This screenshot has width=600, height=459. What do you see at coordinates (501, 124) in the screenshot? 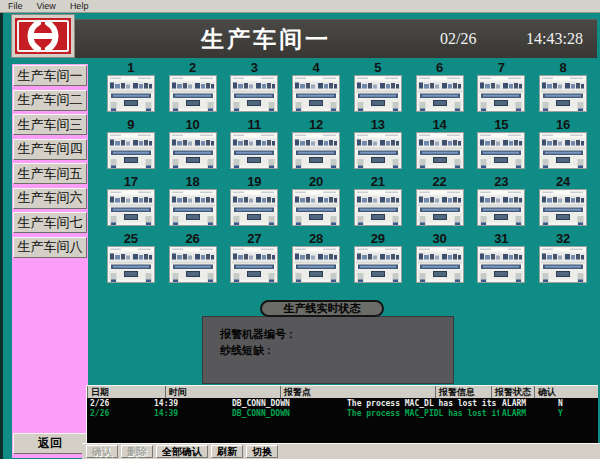
I see `machine-number: 15` at bounding box center [501, 124].